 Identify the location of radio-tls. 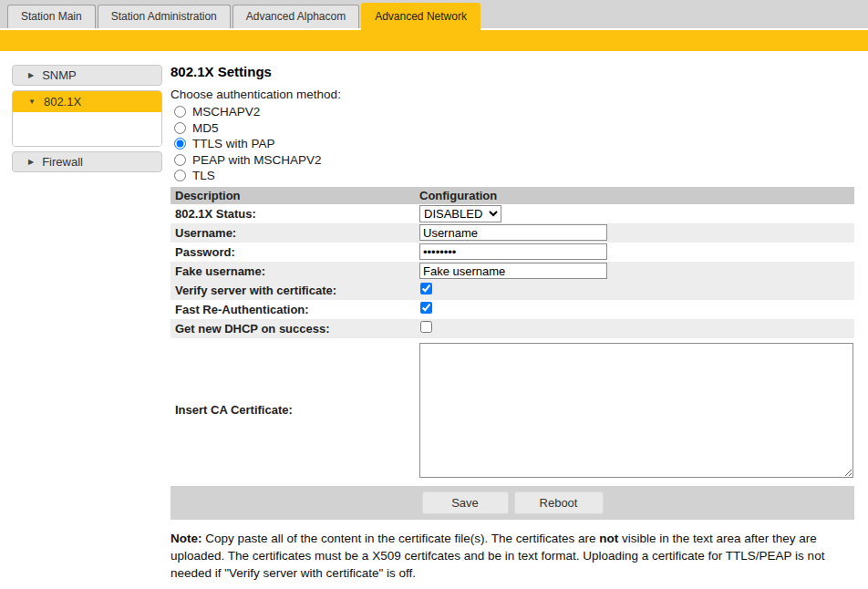
(181, 175).